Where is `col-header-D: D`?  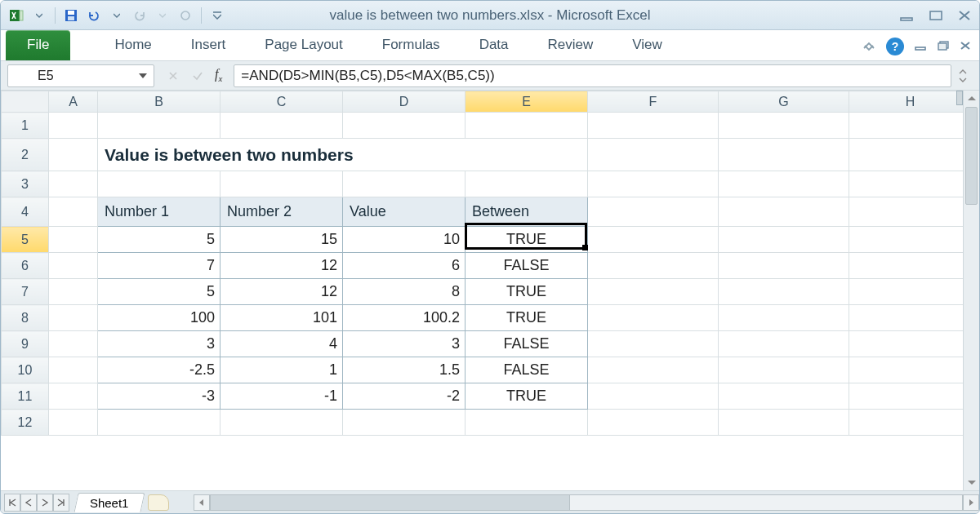
col-header-D: D is located at coordinates (404, 102).